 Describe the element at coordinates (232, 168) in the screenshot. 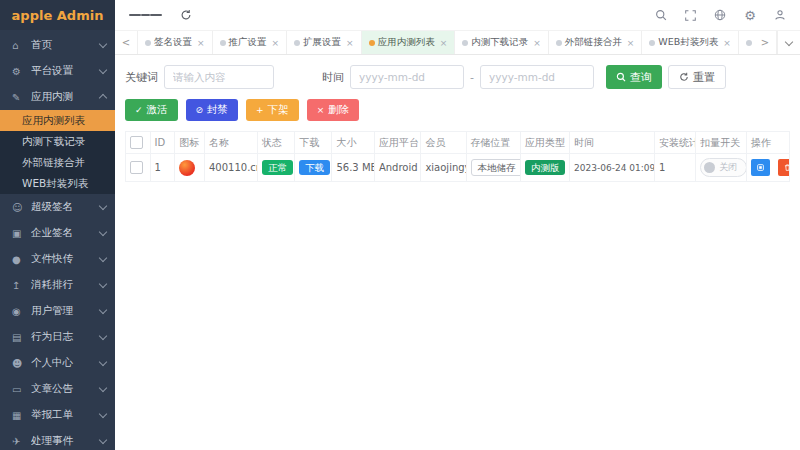

I see `cell-name: 400110.cn` at that location.